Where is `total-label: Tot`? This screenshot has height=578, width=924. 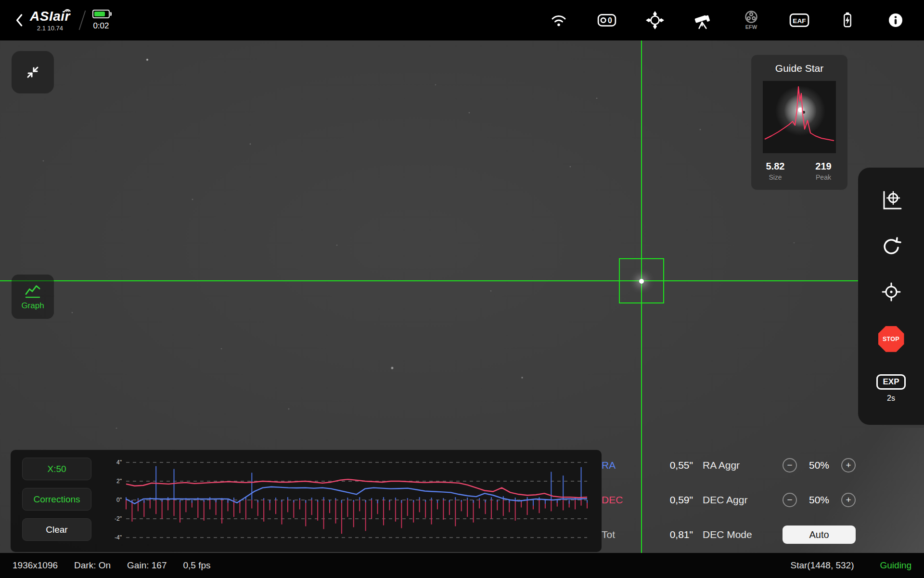
total-label: Tot is located at coordinates (617, 535).